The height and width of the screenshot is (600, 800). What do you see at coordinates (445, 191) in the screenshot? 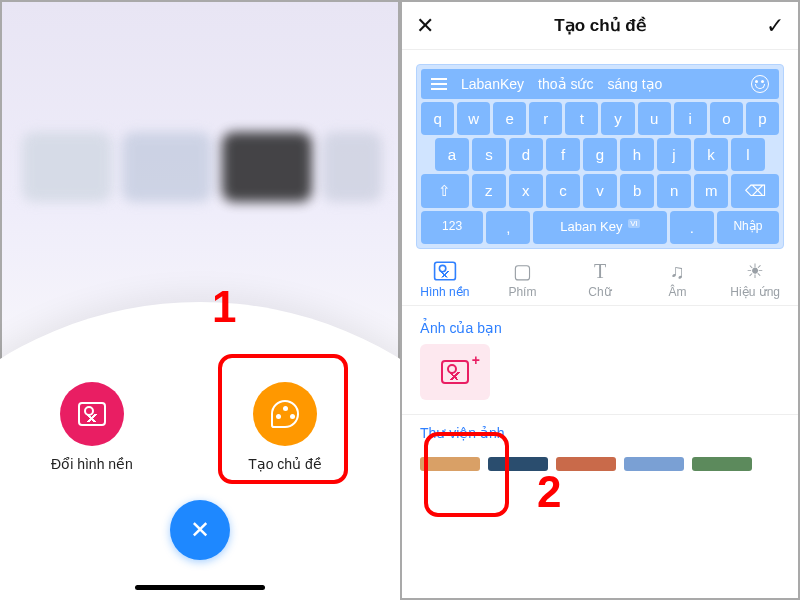
I see `key-shift: ⇧` at bounding box center [445, 191].